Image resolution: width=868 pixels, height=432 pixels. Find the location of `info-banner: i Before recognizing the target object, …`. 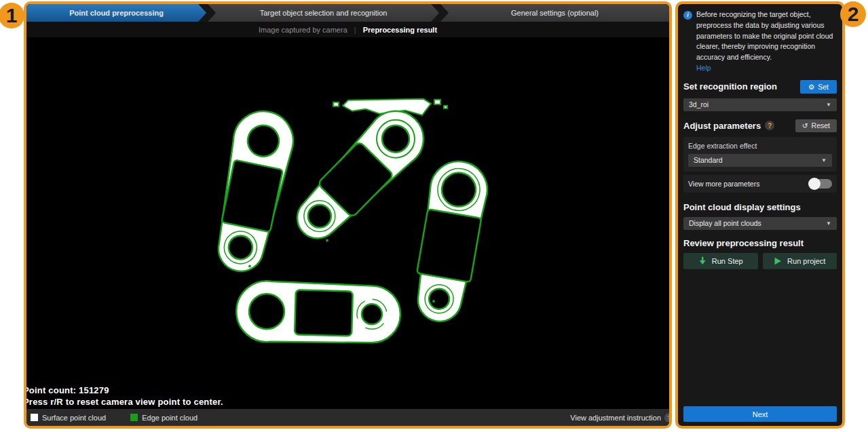

info-banner: i Before recognizing the target object, … is located at coordinates (760, 37).